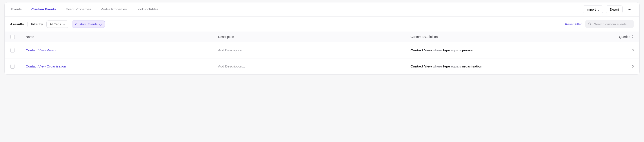  What do you see at coordinates (148, 9) in the screenshot?
I see `tab-lookup-tables: Lookup Tables` at bounding box center [148, 9].